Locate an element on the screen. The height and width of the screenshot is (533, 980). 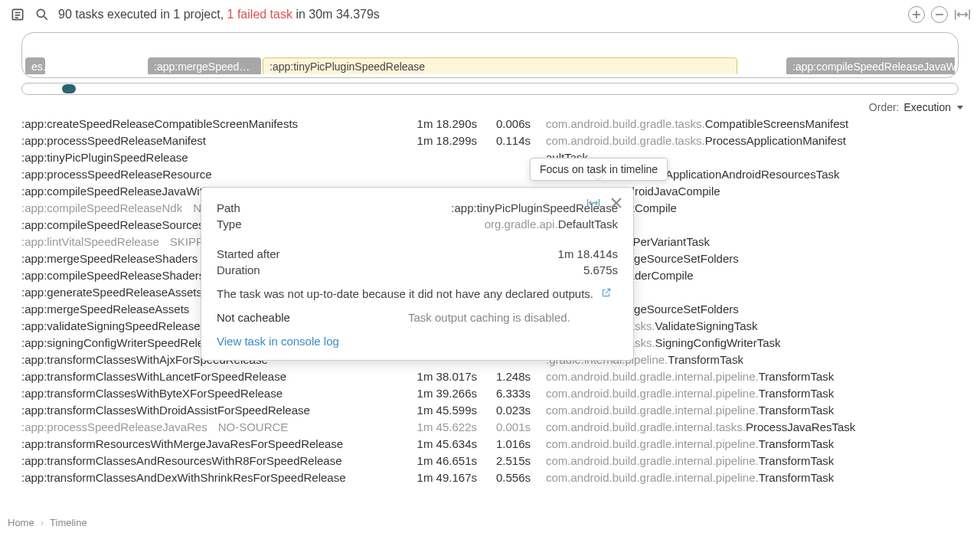
detail-row: Path:app:tinyPicPluginSpeedRelease is located at coordinates (417, 208).